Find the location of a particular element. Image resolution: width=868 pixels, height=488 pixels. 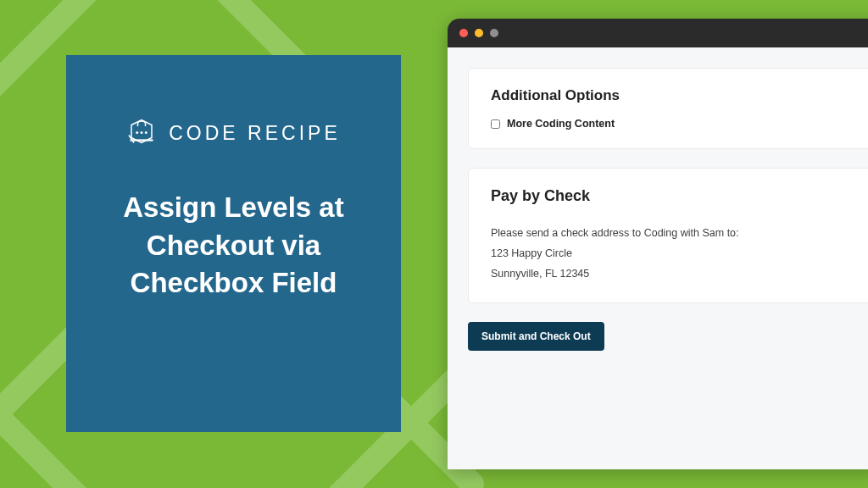

brand-name: CODE RECIPE is located at coordinates (254, 134).